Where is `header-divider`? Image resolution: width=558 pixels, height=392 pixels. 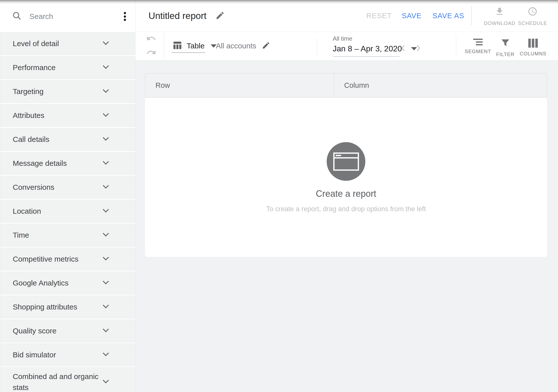
header-divider is located at coordinates (471, 16).